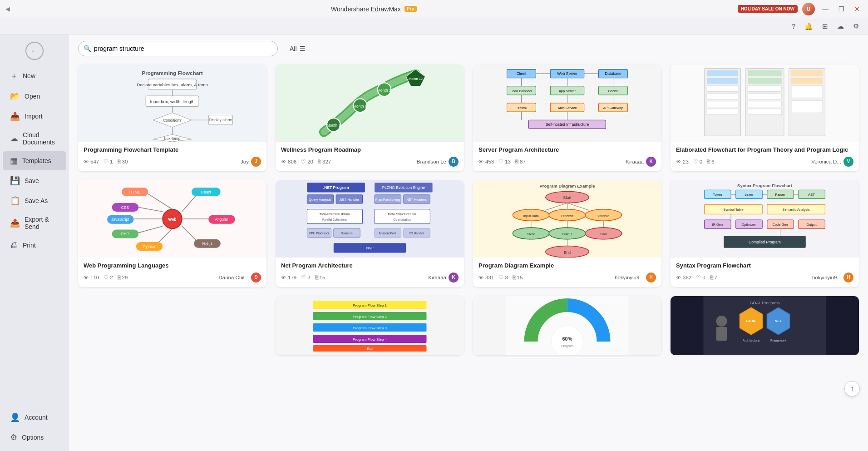  Describe the element at coordinates (567, 326) in the screenshot. I see `template-card-10: 60% Program` at that location.